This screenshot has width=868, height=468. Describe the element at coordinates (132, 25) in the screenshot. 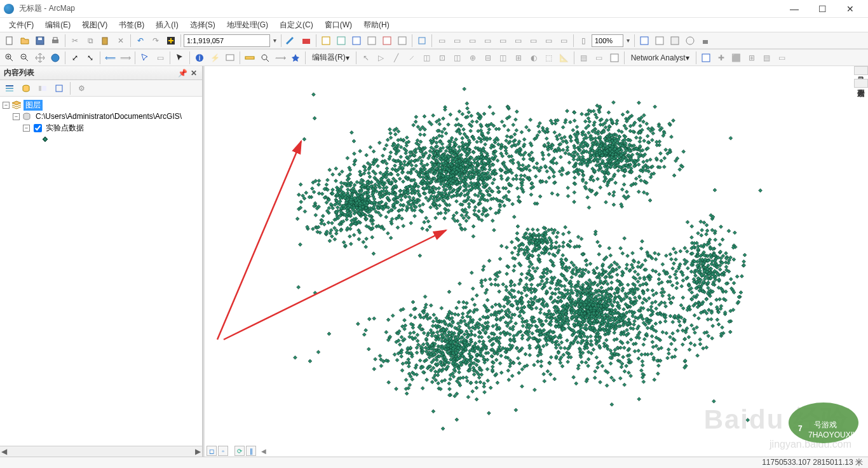

I see `menu-bookmark: 书签(B)` at that location.